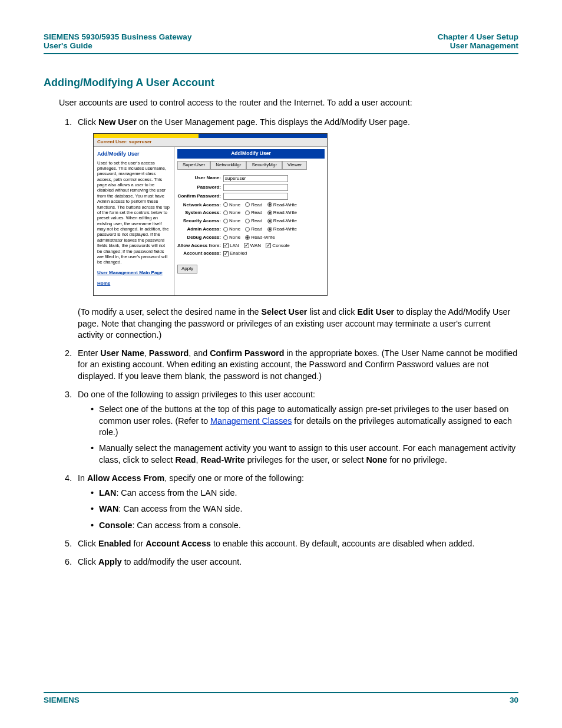 The image size is (562, 728). What do you see at coordinates (295, 165) in the screenshot?
I see `role-viewer: Viewer` at bounding box center [295, 165].